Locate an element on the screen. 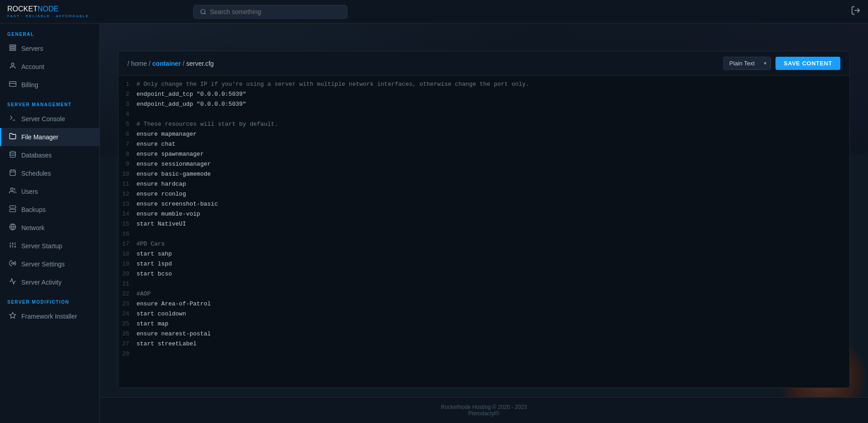  line-content: start map is located at coordinates (152, 324).